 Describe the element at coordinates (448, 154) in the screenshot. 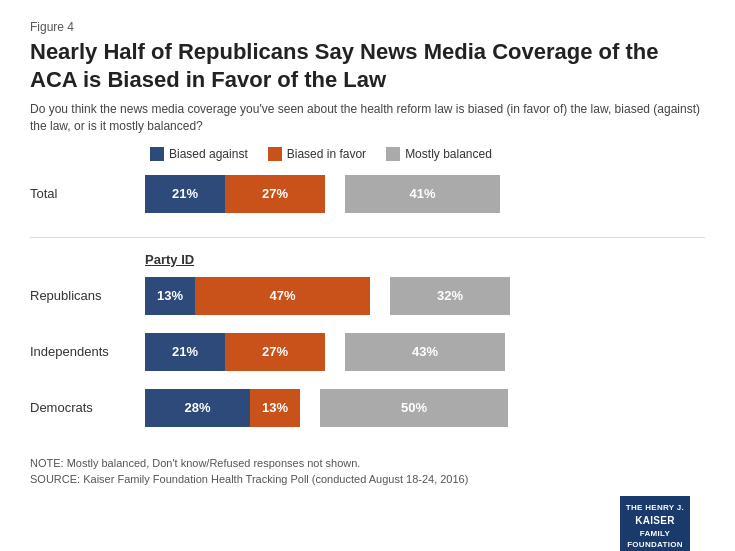

I see `legend-label-balanced: Mostly balanced` at that location.